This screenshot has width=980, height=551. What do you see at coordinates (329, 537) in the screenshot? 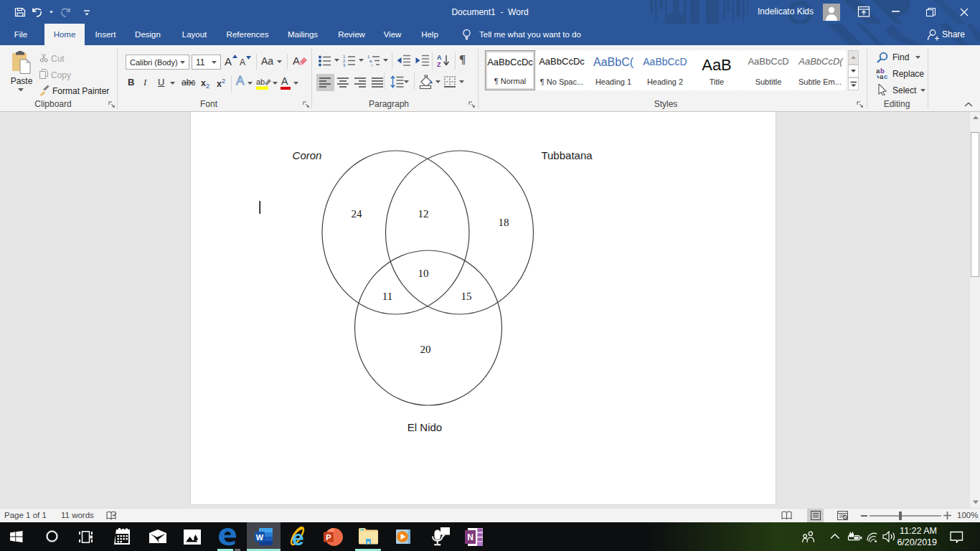
I see `svg-text: P` at bounding box center [329, 537].